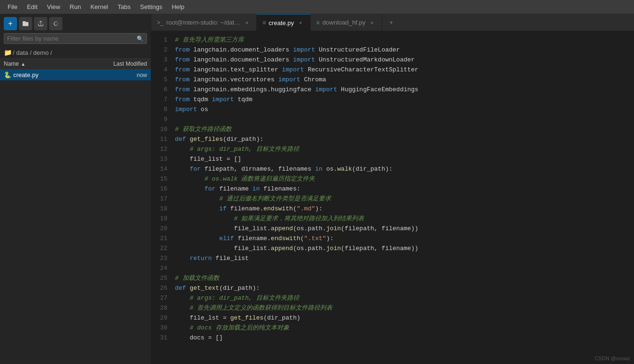 This screenshot has height=364, width=634. I want to click on menu-file: File, so click(12, 7).